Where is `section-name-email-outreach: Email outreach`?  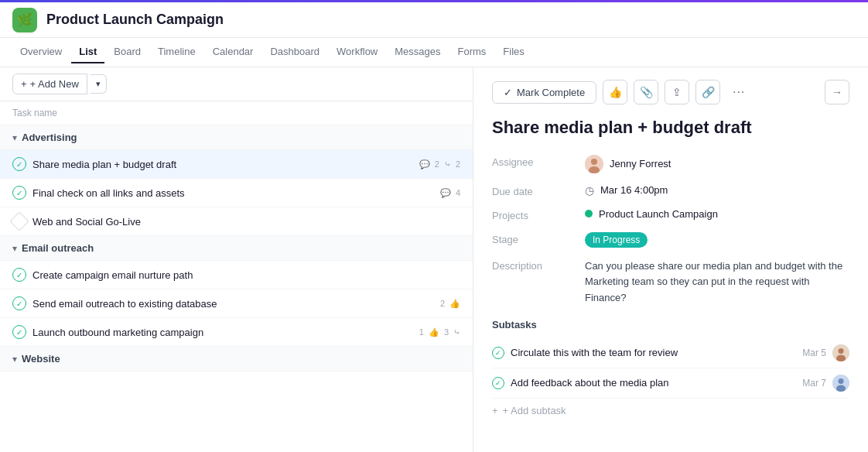 section-name-email-outreach: Email outreach is located at coordinates (57, 248).